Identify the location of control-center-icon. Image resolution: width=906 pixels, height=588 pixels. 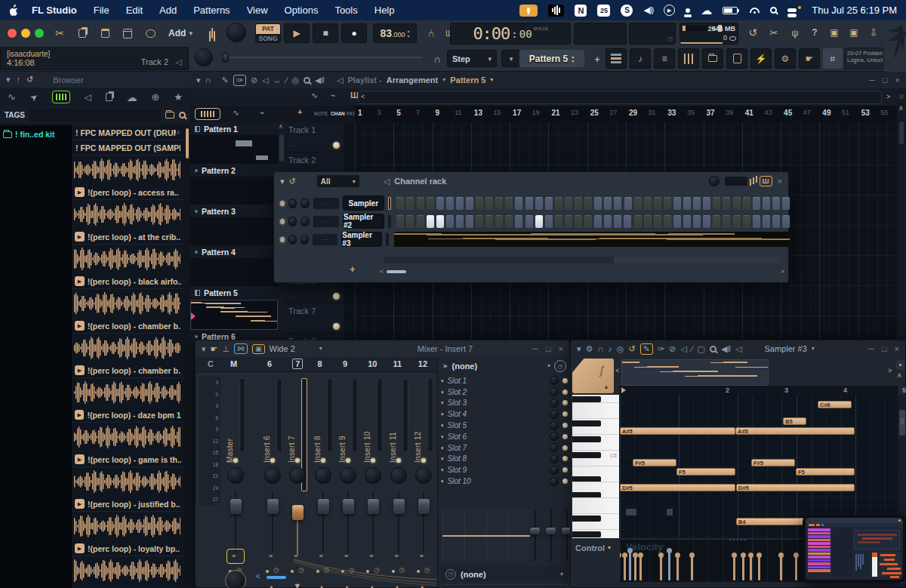
(794, 11).